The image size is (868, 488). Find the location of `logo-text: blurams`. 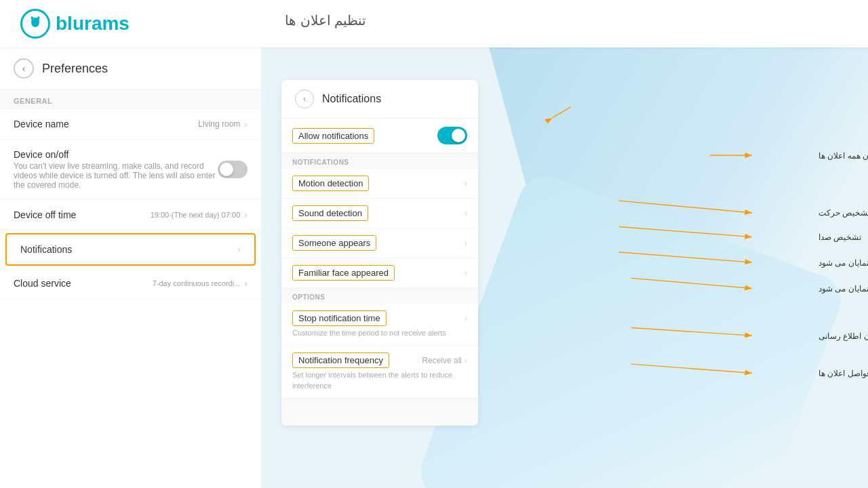

logo-text: blurams is located at coordinates (92, 24).